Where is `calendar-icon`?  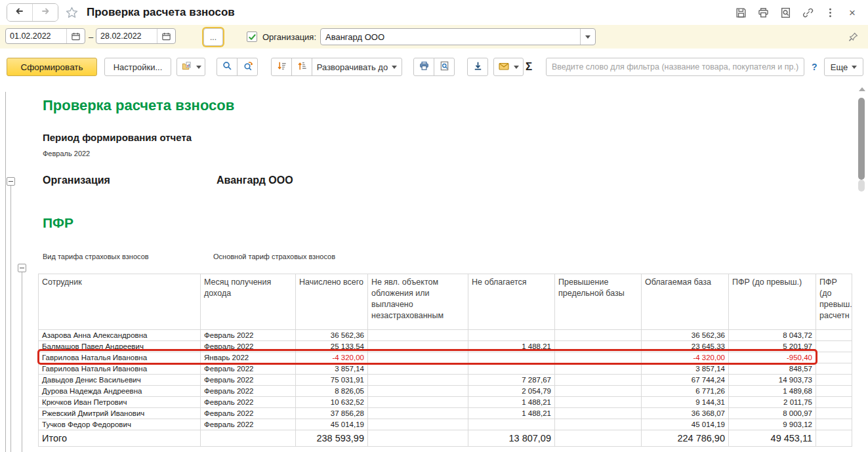
calendar-icon is located at coordinates (75, 36).